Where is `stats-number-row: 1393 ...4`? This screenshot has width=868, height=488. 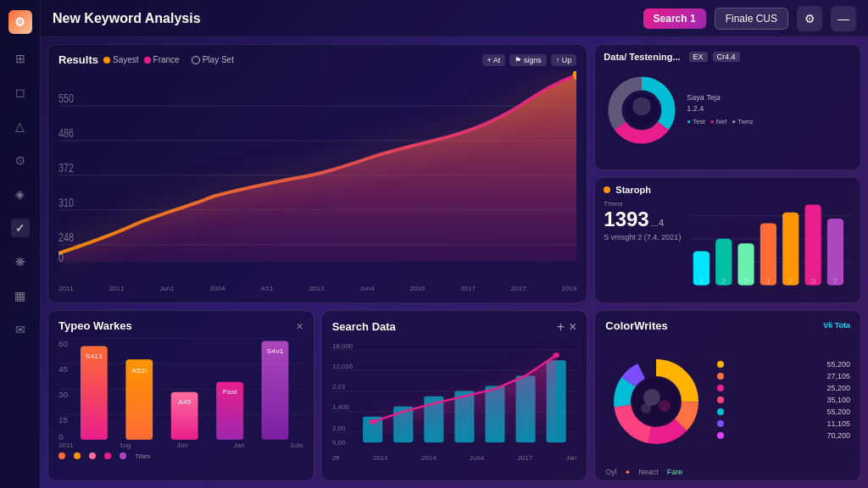
stats-number-row: 1393 ...4 is located at coordinates (643, 219).